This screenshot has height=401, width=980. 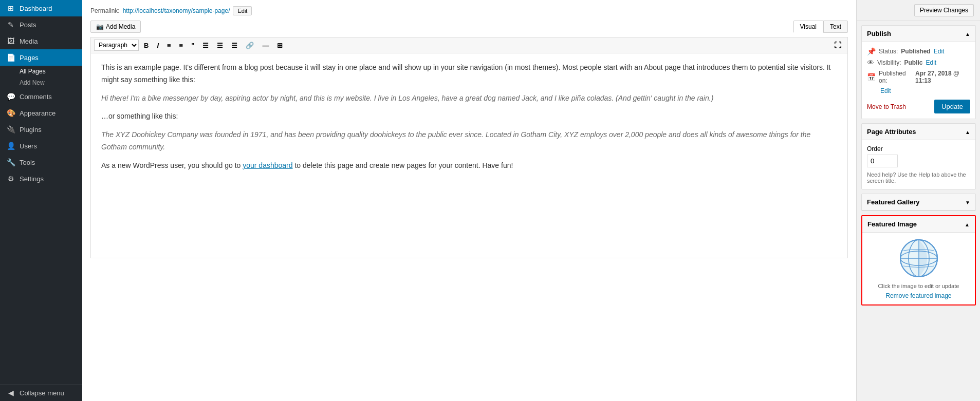 What do you see at coordinates (889, 63) in the screenshot?
I see `visibility-label: Visibility:` at bounding box center [889, 63].